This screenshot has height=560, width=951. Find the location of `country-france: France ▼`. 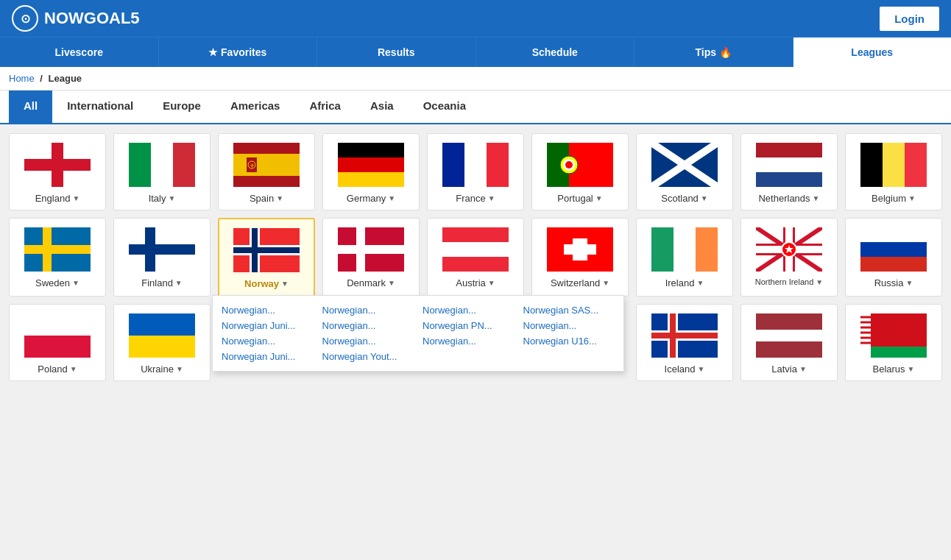

country-france: France ▼ is located at coordinates (475, 172).